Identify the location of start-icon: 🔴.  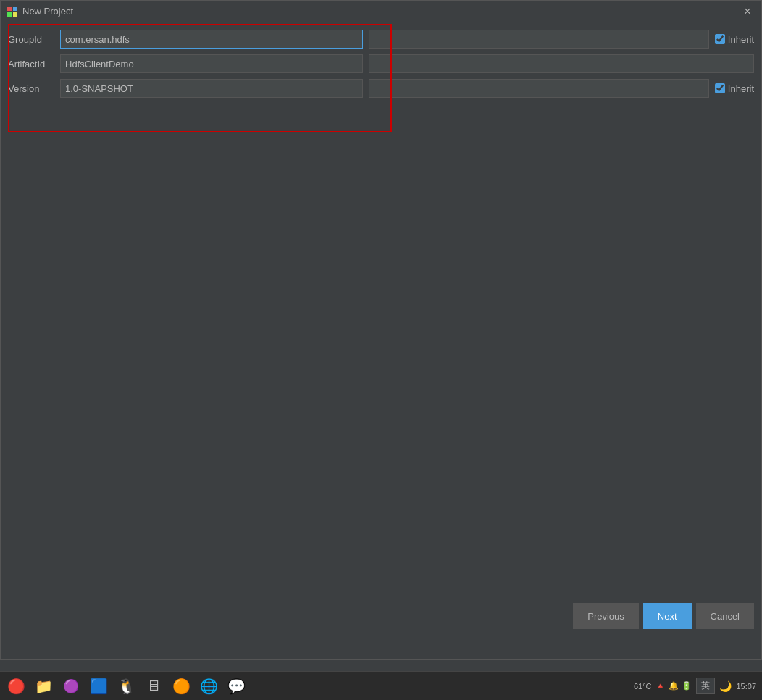
(16, 686).